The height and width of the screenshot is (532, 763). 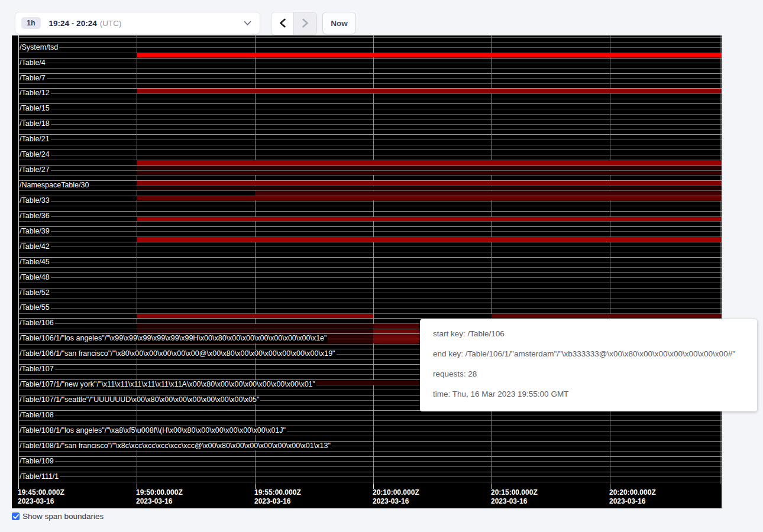 What do you see at coordinates (15, 517) in the screenshot?
I see `show-span-boundaries-checkbox` at bounding box center [15, 517].